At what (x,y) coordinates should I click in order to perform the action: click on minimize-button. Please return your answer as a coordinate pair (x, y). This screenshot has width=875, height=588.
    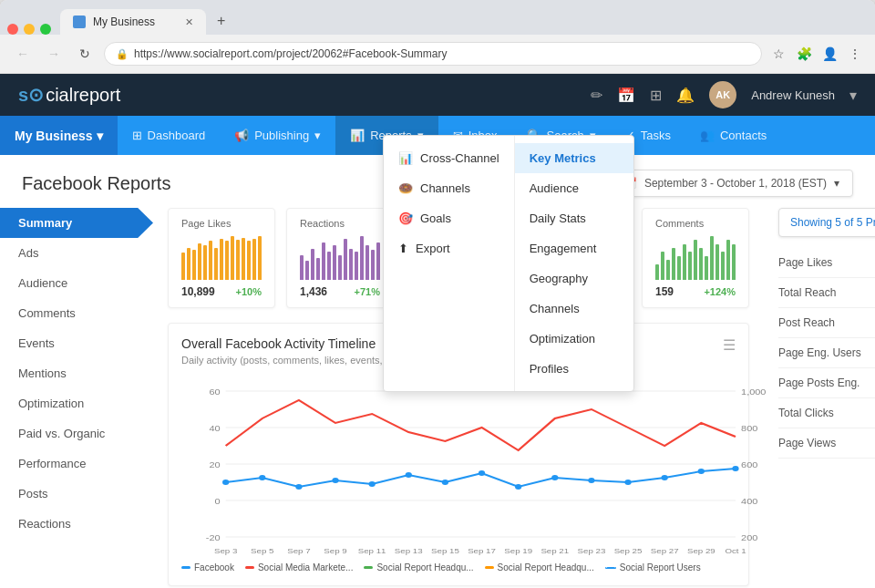
    Looking at the image, I should click on (29, 29).